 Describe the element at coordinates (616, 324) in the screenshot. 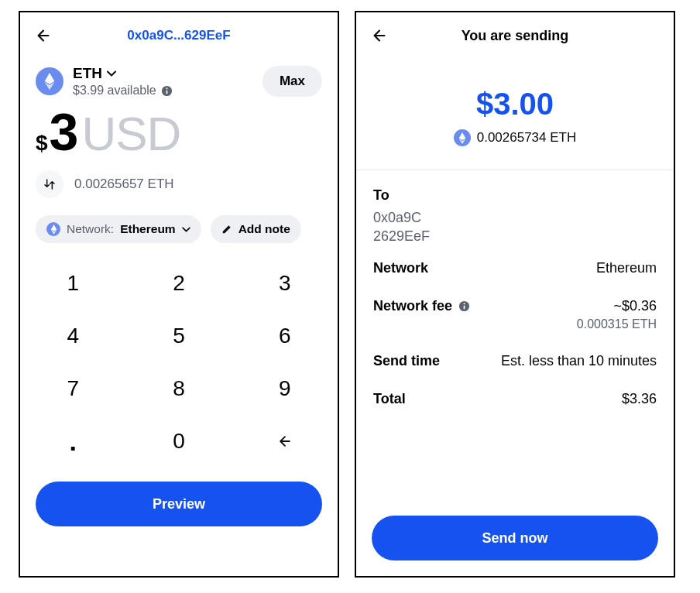

I see `network-fee-eth: 0.000315 ETH` at that location.